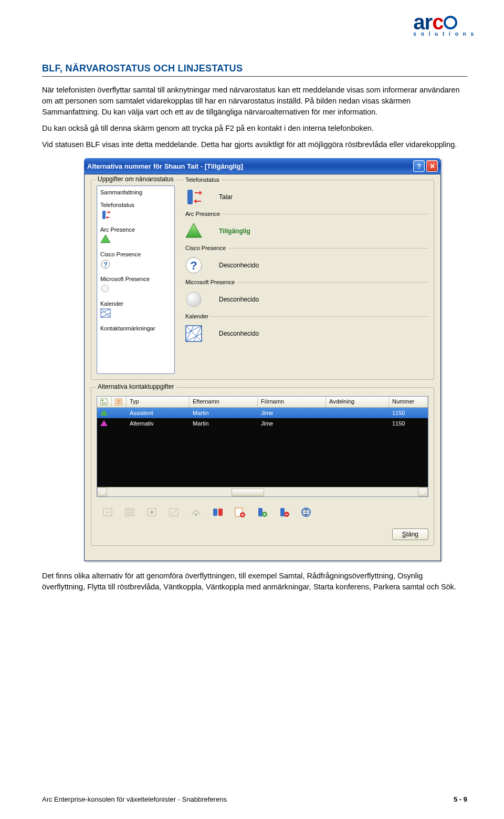 This screenshot has width=504, height=819. Describe the element at coordinates (135, 328) in the screenshot. I see `sidebar-item-notes: Kontaktanmärkningar` at that location.